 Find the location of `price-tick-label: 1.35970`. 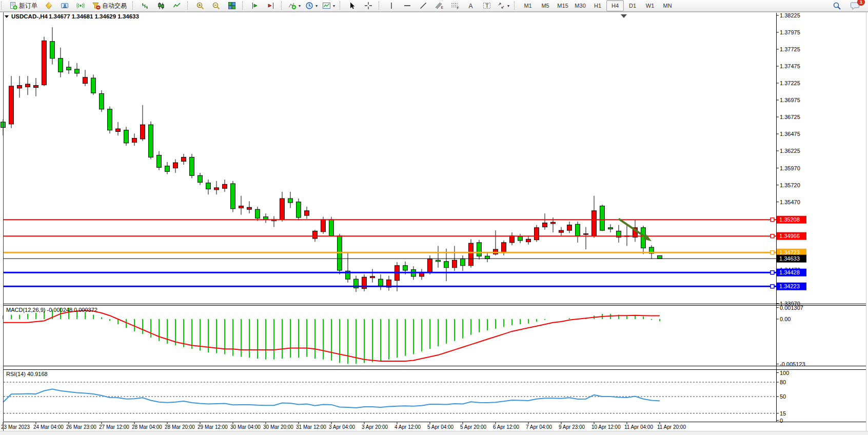

price-tick-label: 1.35970 is located at coordinates (790, 168).